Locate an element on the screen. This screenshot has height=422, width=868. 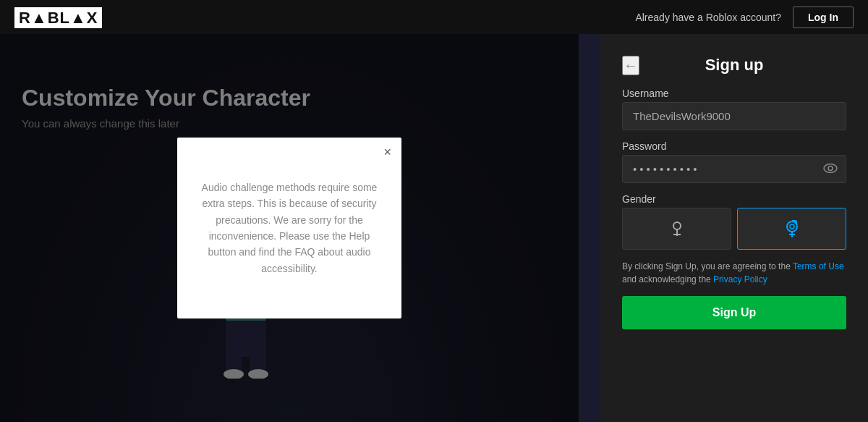
password-wrapper is located at coordinates (734, 169).